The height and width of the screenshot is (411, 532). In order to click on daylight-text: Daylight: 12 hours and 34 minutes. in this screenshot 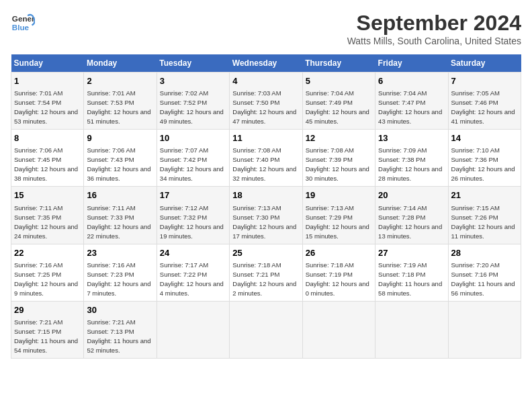, I will do `click(192, 173)`.